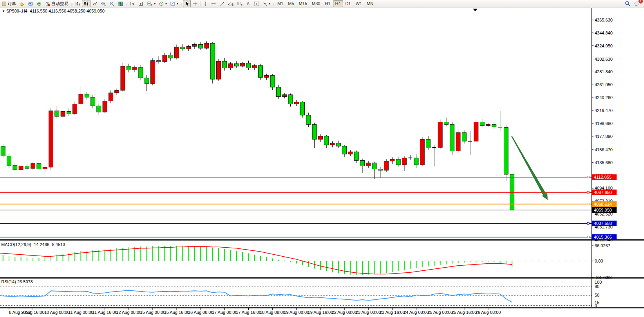 This screenshot has height=317, width=644. Describe the element at coordinates (488, 312) in the screenshot. I see `time-axis-label: 26 Aug 08:00` at that location.